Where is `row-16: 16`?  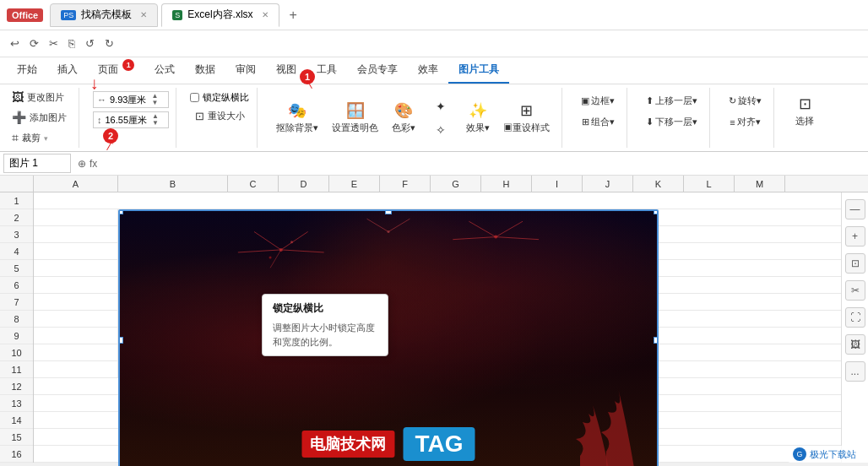 row-16: 16 is located at coordinates (17, 454).